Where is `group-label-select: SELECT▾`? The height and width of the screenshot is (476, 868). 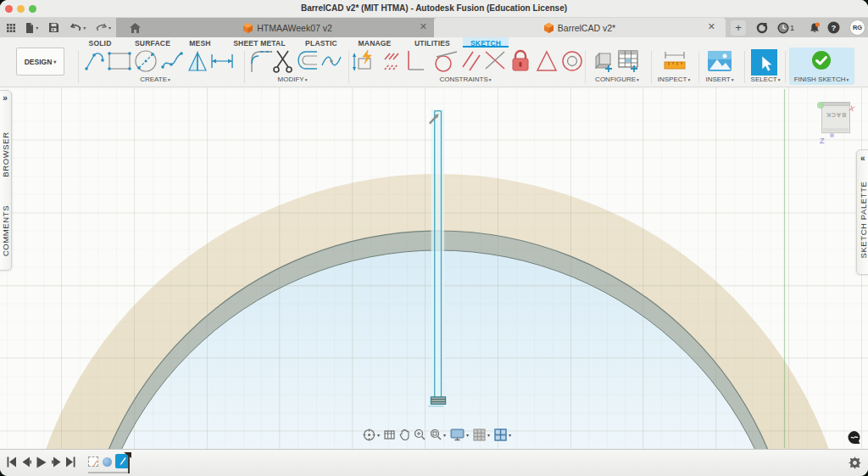
group-label-select: SELECT▾ is located at coordinates (766, 80).